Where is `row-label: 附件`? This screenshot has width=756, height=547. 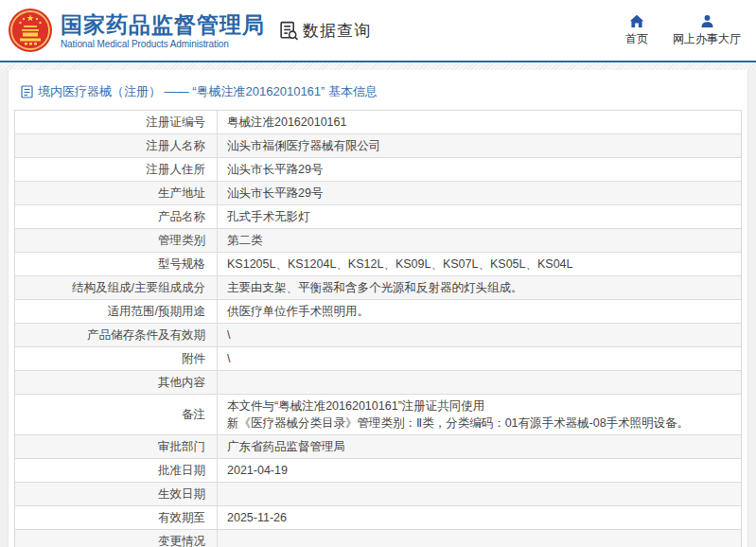
row-label: 附件 is located at coordinates (116, 359).